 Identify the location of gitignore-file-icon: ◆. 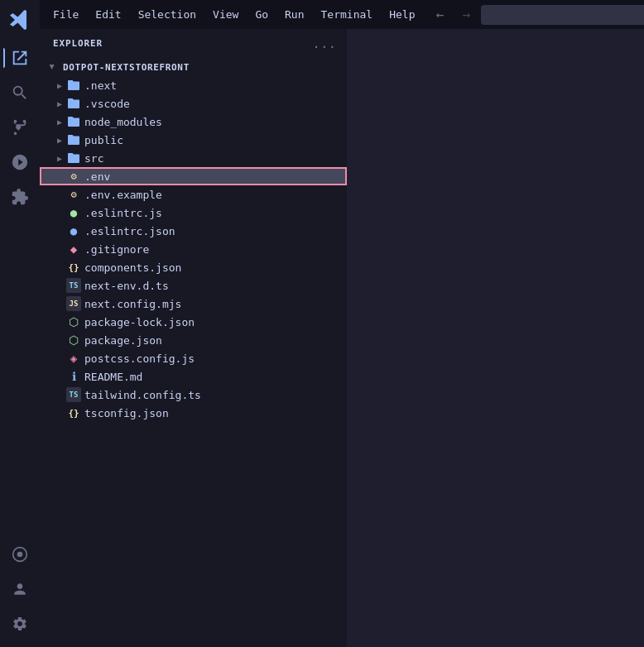
(74, 249).